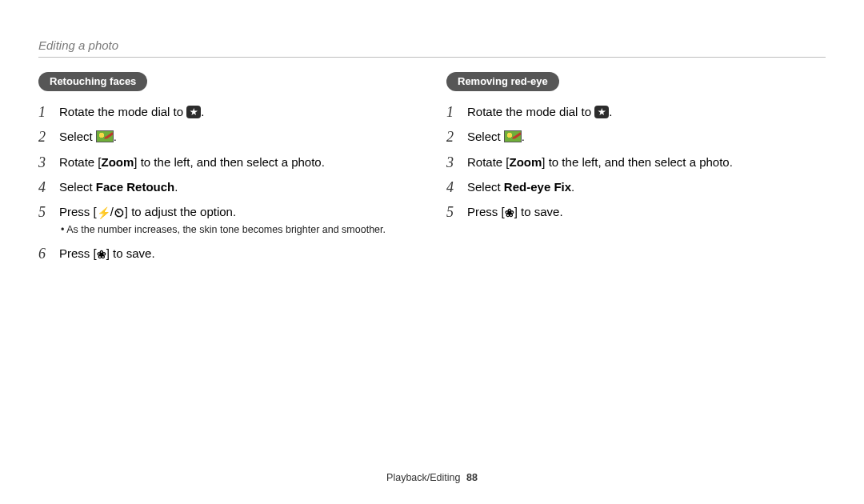 This screenshot has height=504, width=864. I want to click on step: 4 Select Red-eye Fix., so click(636, 187).